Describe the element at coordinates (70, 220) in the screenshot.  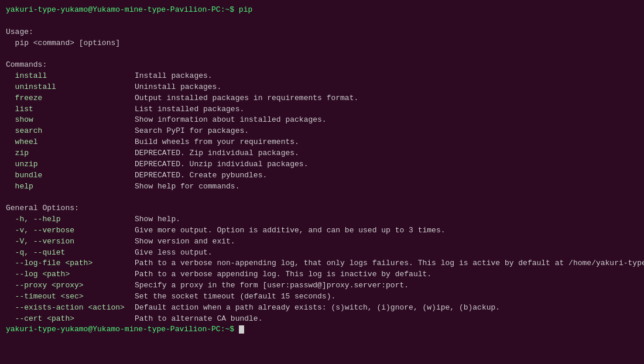
I see `cmd-name: -h, --help` at that location.